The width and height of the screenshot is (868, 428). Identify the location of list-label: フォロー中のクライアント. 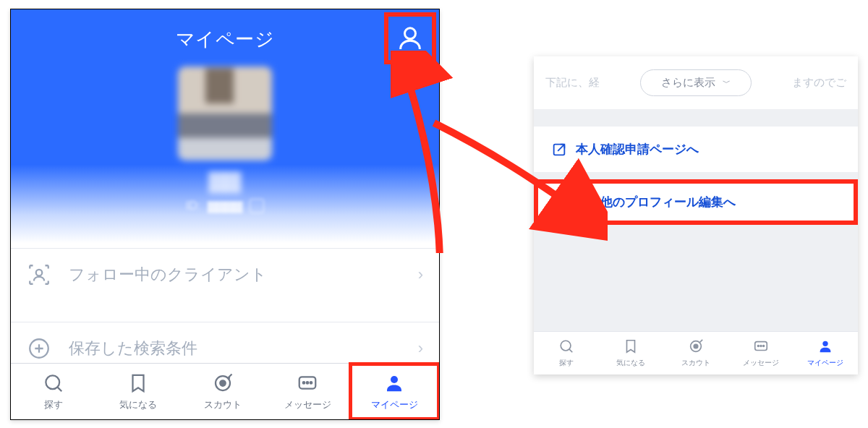
(168, 275).